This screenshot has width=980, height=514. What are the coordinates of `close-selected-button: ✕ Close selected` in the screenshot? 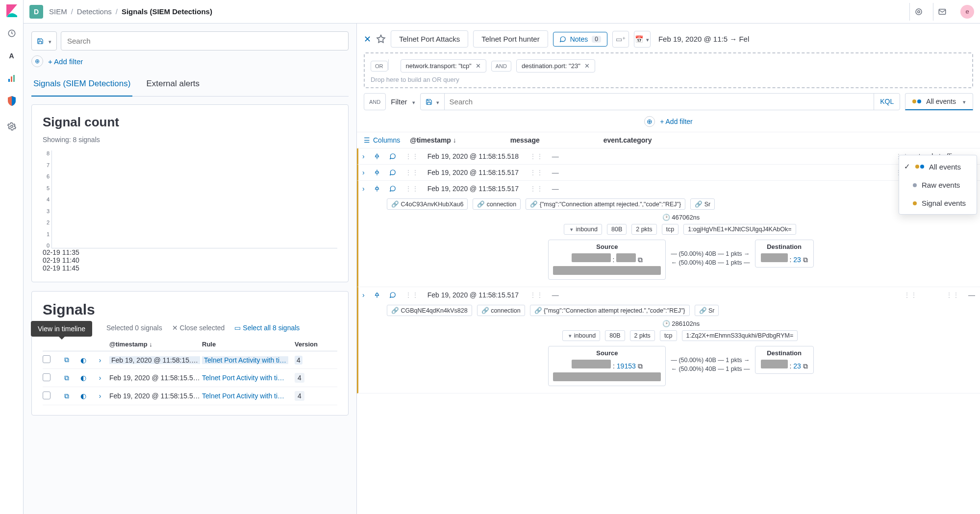 It's located at (199, 328).